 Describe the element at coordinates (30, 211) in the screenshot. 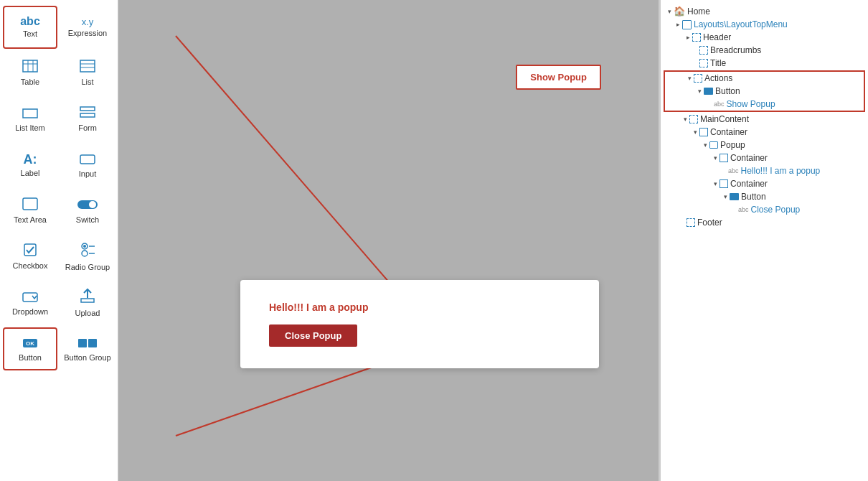

I see `widget-textarea: Text Area` at that location.